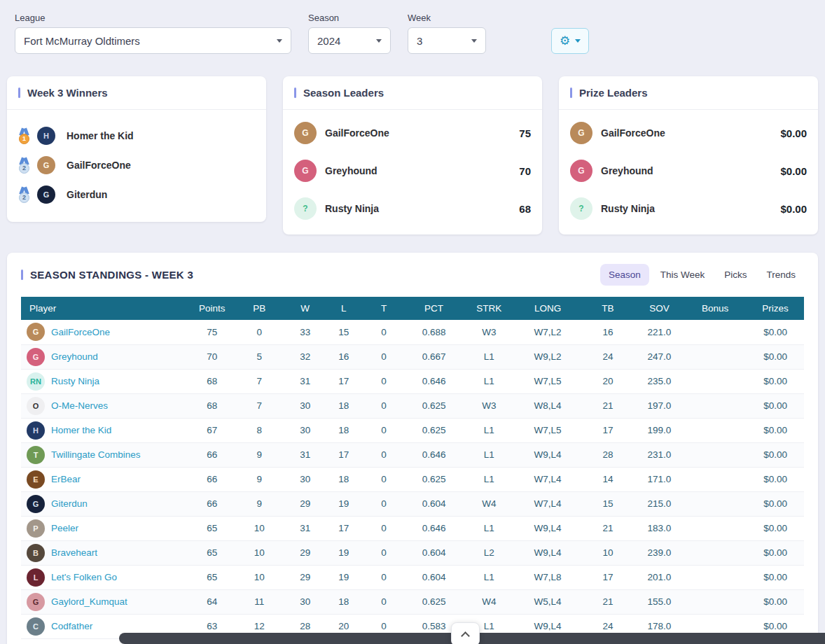 The height and width of the screenshot is (644, 825). I want to click on player-cell: HHomer the Kid, so click(106, 430).